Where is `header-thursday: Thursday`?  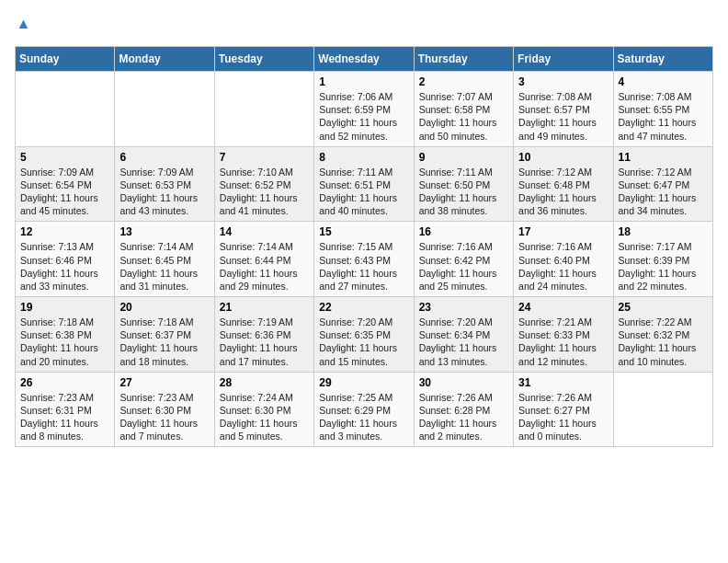 header-thursday: Thursday is located at coordinates (463, 59).